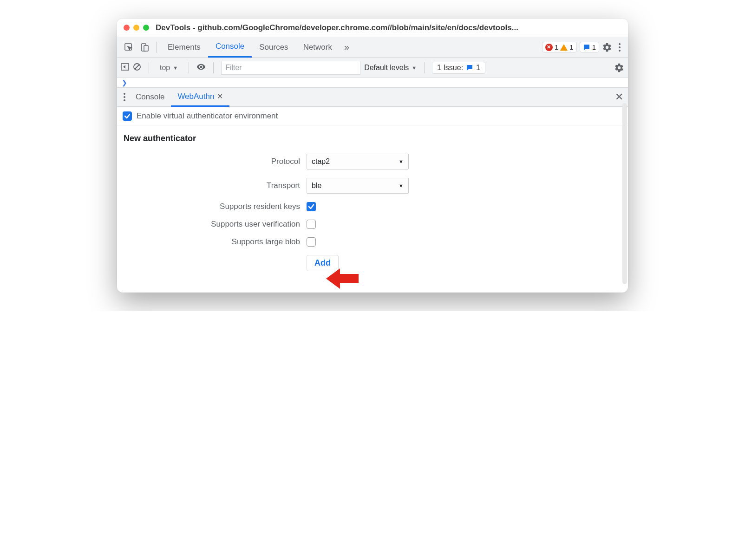  What do you see at coordinates (150, 97) in the screenshot?
I see `drawer-tab-console: Console` at bounding box center [150, 97].